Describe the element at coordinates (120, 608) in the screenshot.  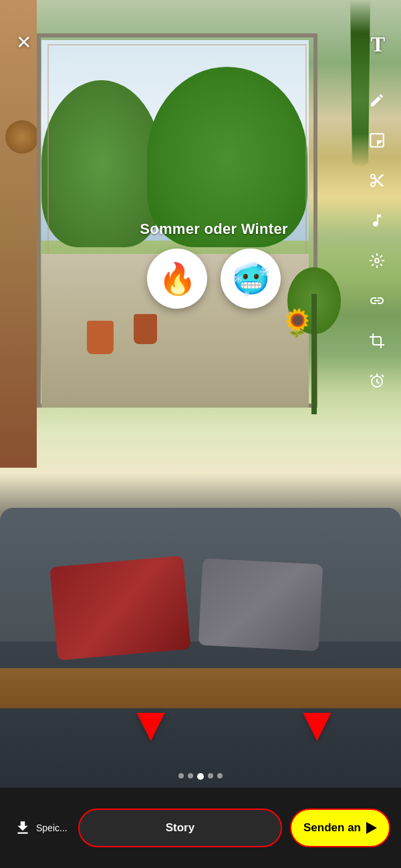
I see `red-pillow` at that location.